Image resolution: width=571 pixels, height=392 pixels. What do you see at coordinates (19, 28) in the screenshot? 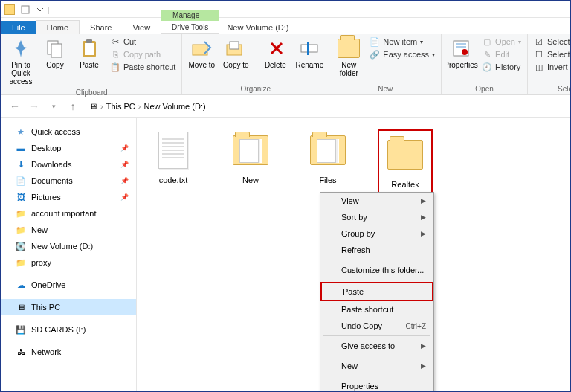
I see `tab-file: File` at bounding box center [19, 28].